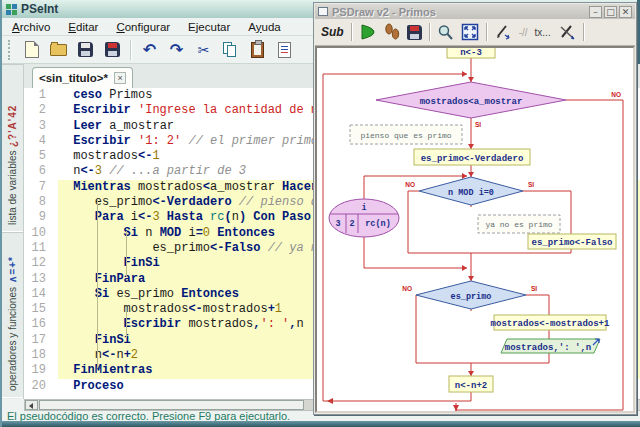 This screenshot has height=427, width=640. Describe the element at coordinates (460, 12) in the screenshot. I see `psdraw-title: PSDraw v2 - Primos` at that location.